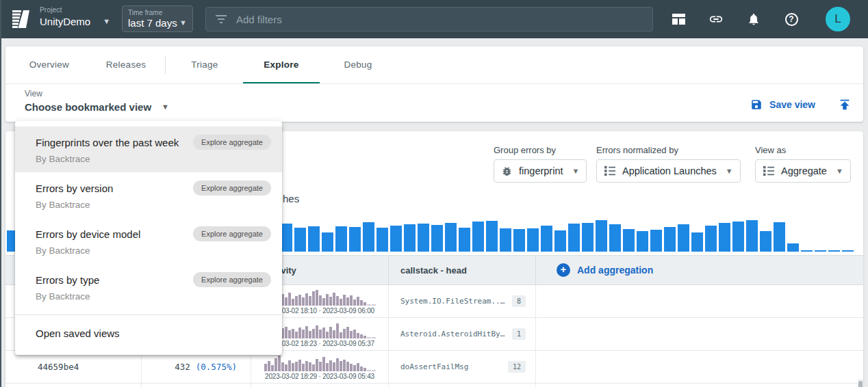  Describe the element at coordinates (463, 270) in the screenshot. I see `header-callstack-head: callstack - head` at that location.